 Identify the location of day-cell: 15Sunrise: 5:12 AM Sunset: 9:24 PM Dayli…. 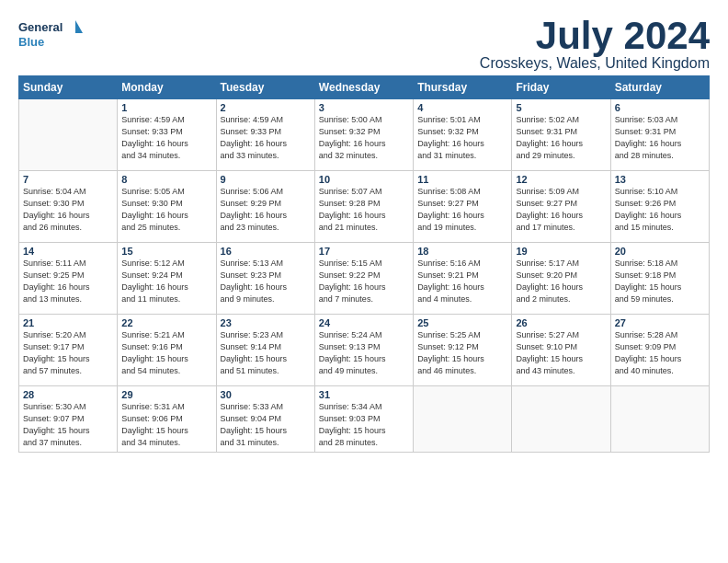
(167, 279).